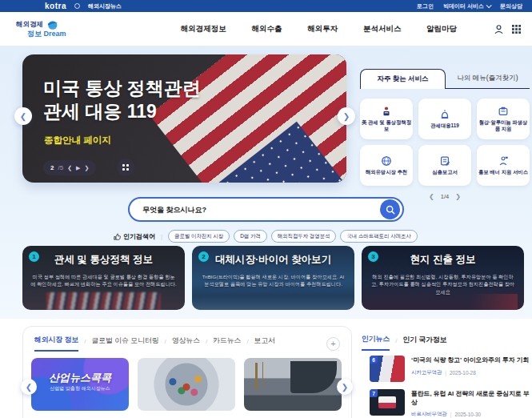 The image size is (532, 418). What do you see at coordinates (443, 278) in the screenshot?
I see `promo-card-local-entry: 3 현지 진출 정보 해외 진출에 필요한 최신법령, 시장동향, 투자유망분야…` at bounding box center [443, 278].